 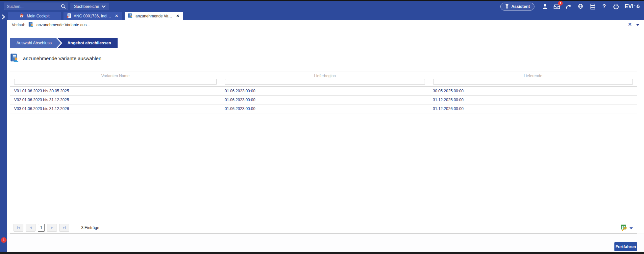 I want to click on chevron-down-icon, so click(x=104, y=7).